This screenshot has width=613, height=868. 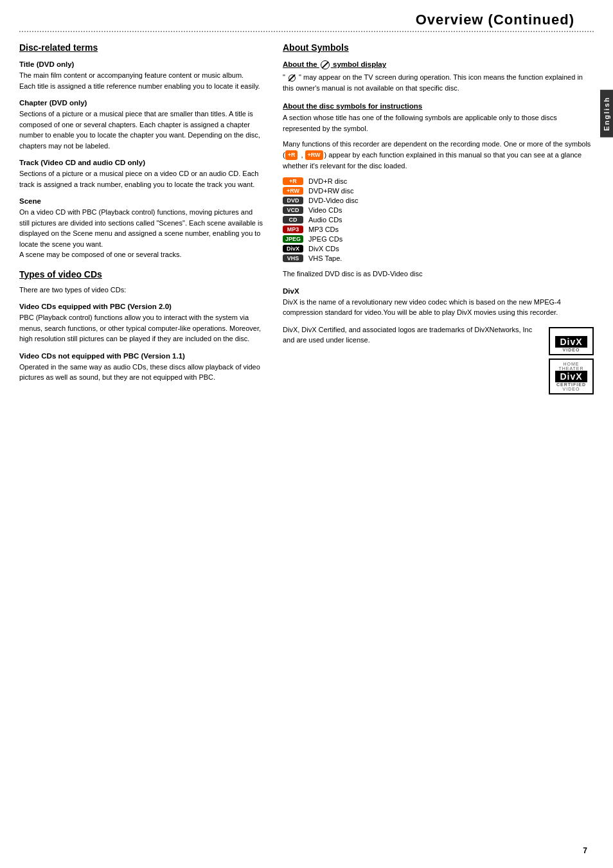 I want to click on divx-body2: DivX, DivX Certified, and associated log…, so click(x=438, y=335).